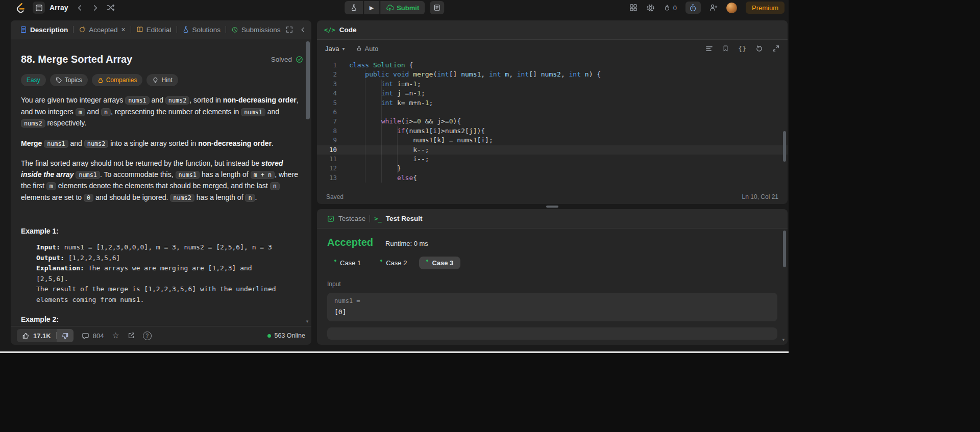  Describe the element at coordinates (34, 80) in the screenshot. I see `difficulty-badge: Easy` at that location.